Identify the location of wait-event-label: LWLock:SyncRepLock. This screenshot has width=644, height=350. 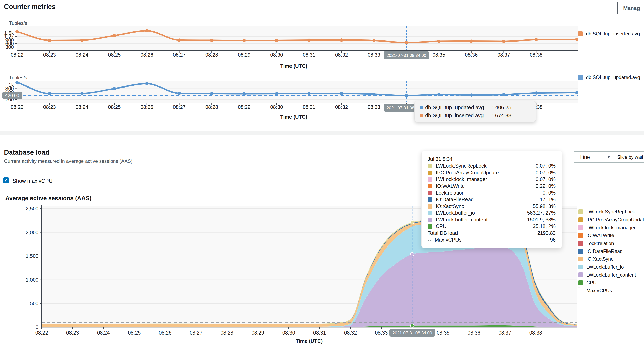
(461, 166).